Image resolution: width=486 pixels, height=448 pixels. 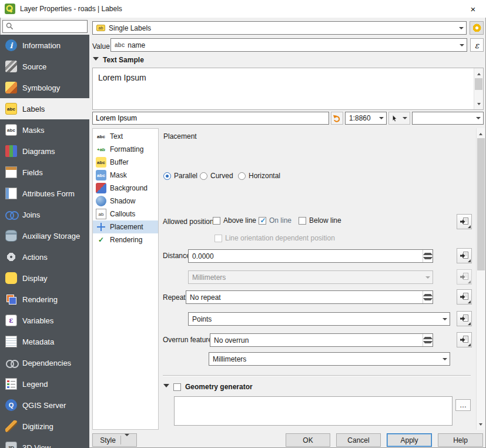 I want to click on radio-curved: Curved, so click(x=216, y=176).